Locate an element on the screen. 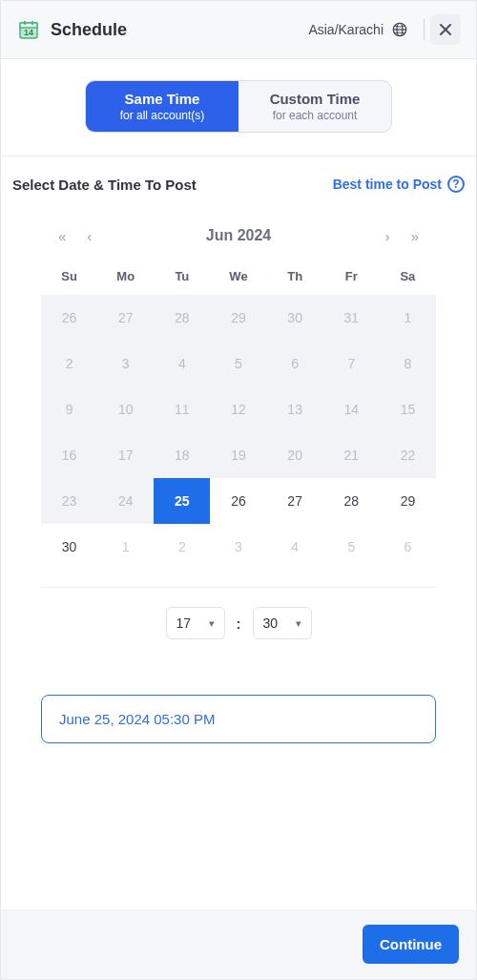 The width and height of the screenshot is (477, 980). calendar-dow-row: SuMoTuWeThFrSa is located at coordinates (238, 277).